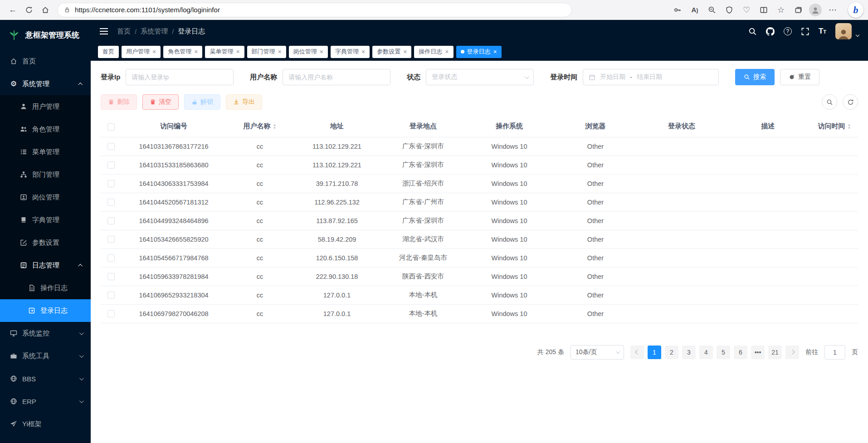  I want to click on shield-star-icon, so click(729, 10).